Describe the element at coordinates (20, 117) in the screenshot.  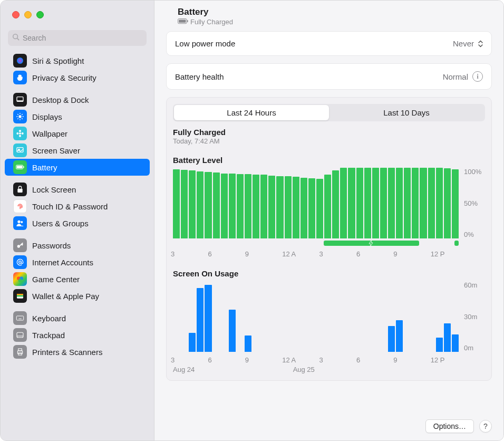
I see `sun-icon` at that location.